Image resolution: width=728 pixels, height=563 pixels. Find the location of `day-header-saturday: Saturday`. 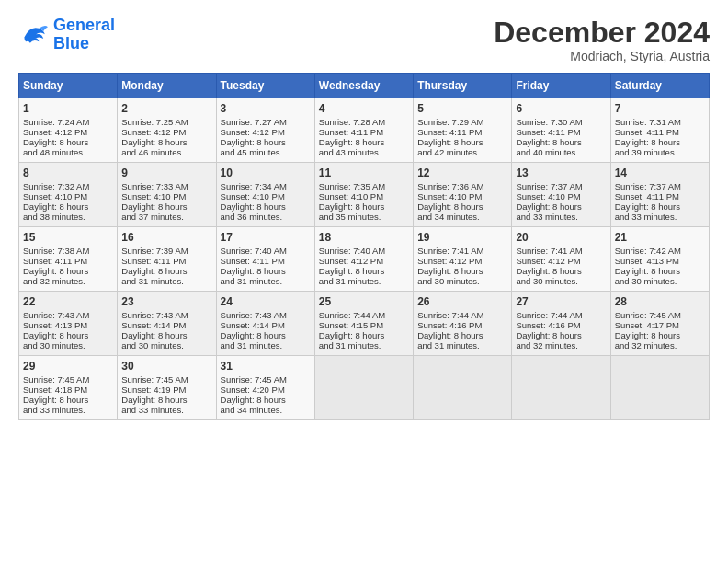

day-header-saturday: Saturday is located at coordinates (660, 86).